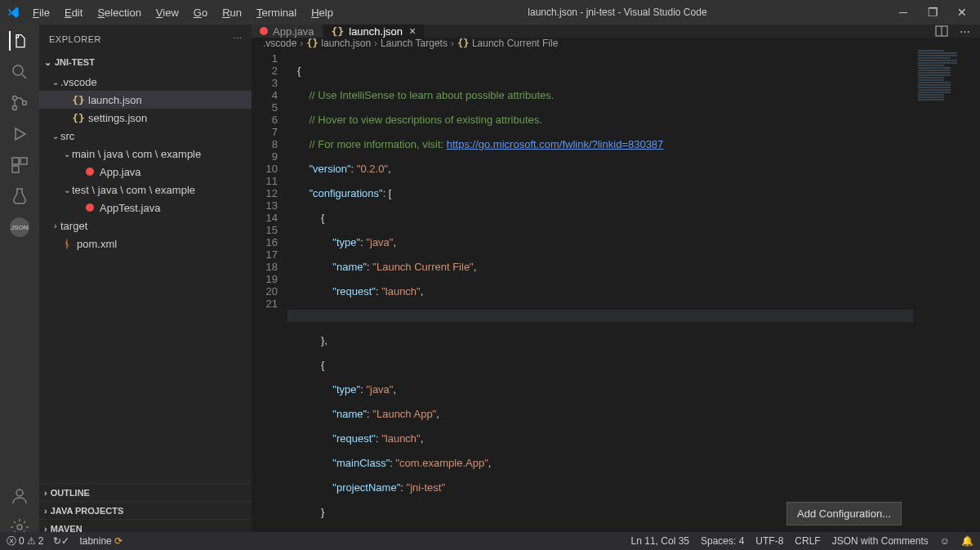 The width and height of the screenshot is (980, 550). I want to click on breadcrumb-item: Launch Current File, so click(514, 43).